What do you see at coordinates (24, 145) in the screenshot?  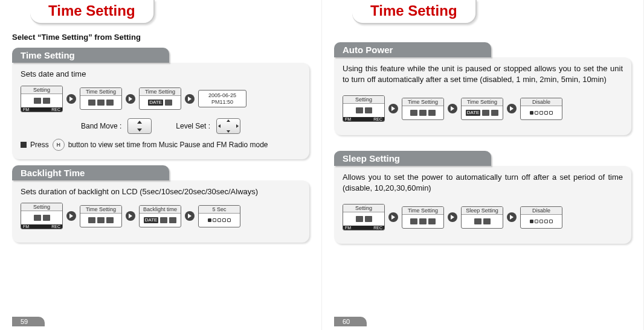 I see `bullet-icon` at bounding box center [24, 145].